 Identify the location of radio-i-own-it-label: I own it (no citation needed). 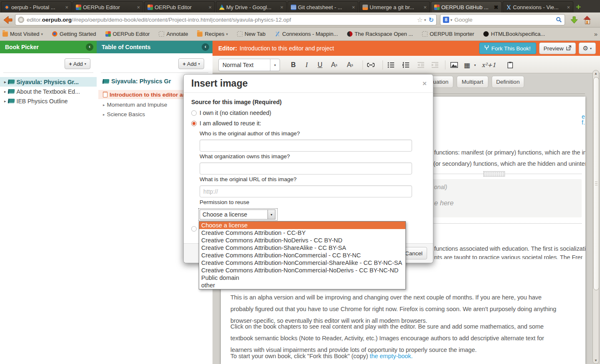
(235, 113).